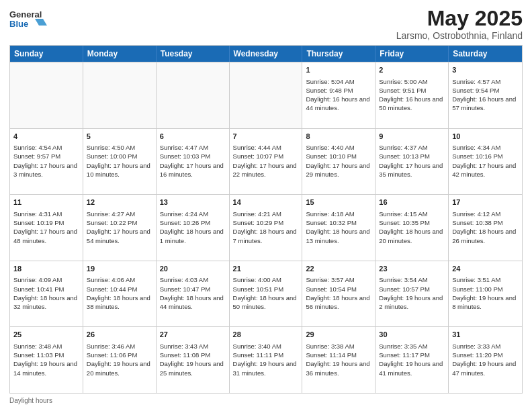  I want to click on day-number: 7, so click(266, 137).